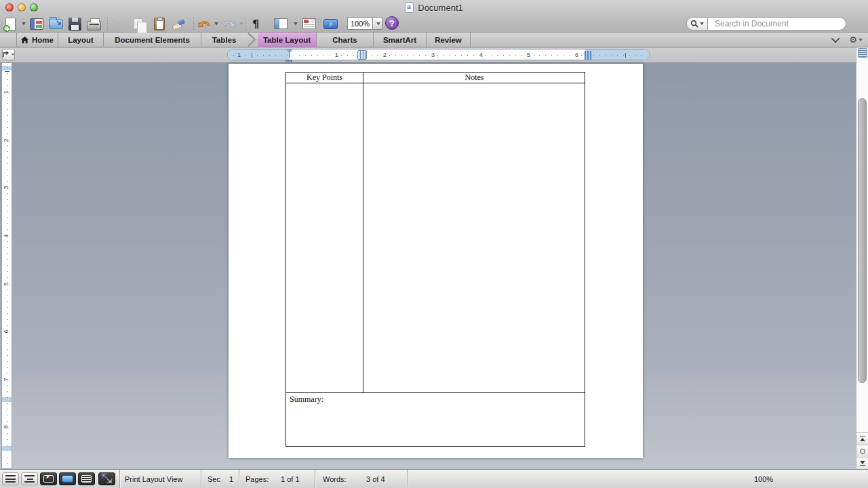  Describe the element at coordinates (229, 24) in the screenshot. I see `redo-button` at that location.